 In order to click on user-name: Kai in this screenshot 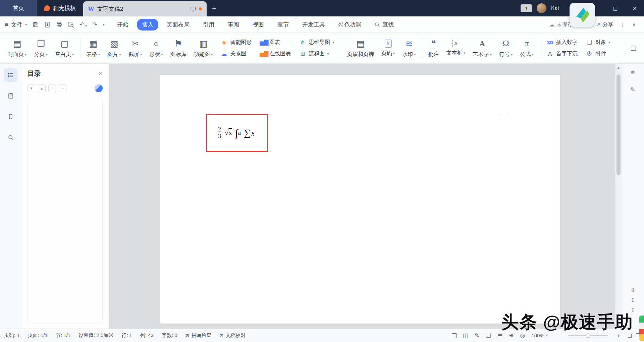, I will do `click(555, 8)`.